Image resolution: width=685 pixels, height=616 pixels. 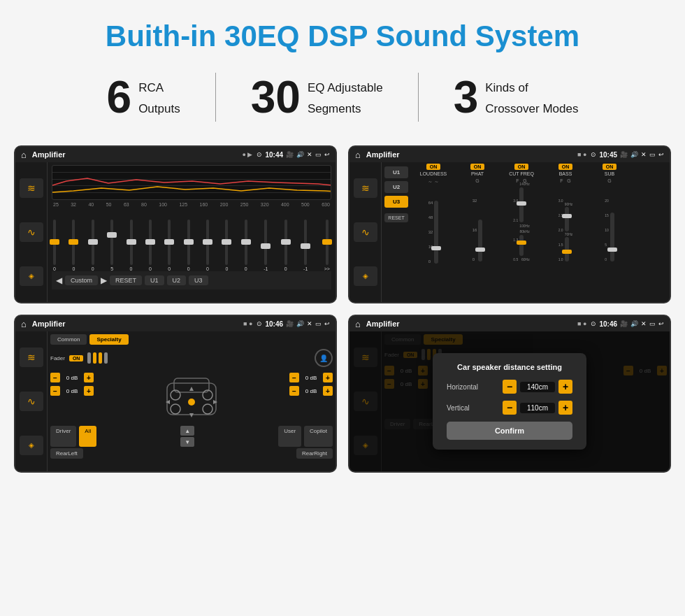 I want to click on screen4-statusbar: ⌂ Amplifier ■ ● ⊙ 10:46 🎥 🔊 ✕ ▭ ↩, so click(x=510, y=324).